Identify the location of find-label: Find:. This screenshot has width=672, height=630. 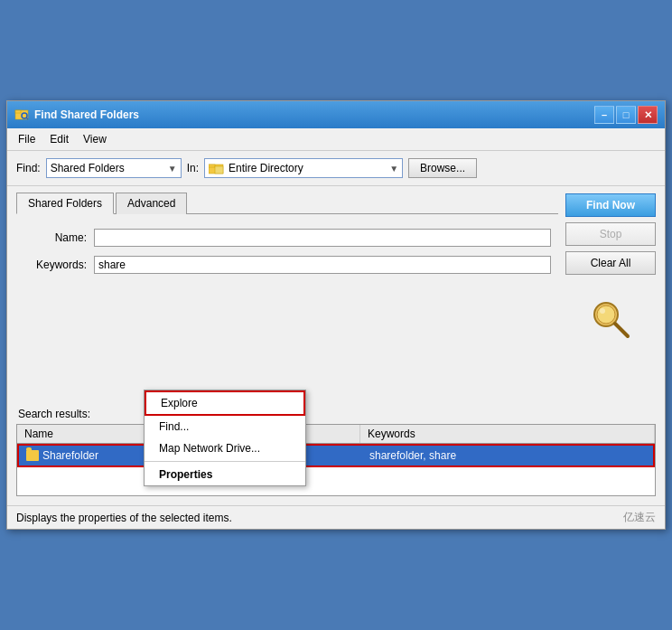
(29, 168).